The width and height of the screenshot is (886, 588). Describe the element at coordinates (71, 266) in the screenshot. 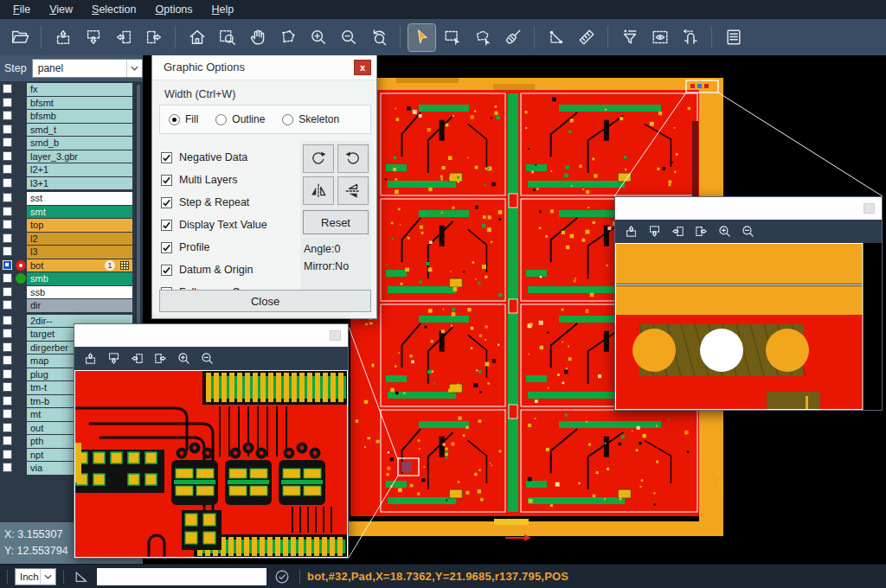

I see `layer-row-bot: bot1` at that location.